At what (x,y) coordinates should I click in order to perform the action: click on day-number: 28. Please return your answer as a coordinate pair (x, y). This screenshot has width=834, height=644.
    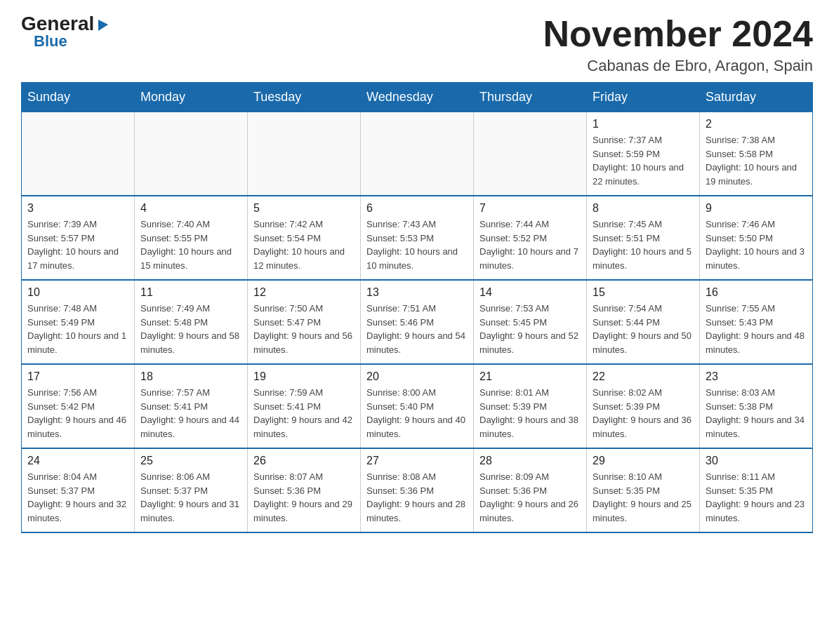
    Looking at the image, I should click on (530, 461).